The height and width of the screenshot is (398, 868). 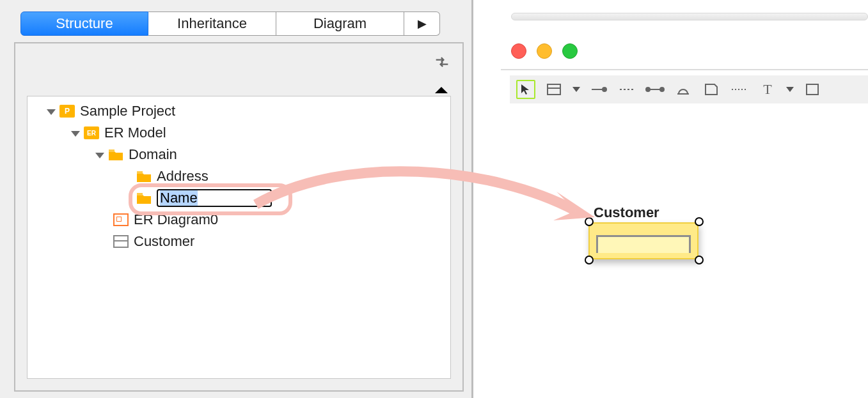 I want to click on rect-tool-button, so click(x=812, y=89).